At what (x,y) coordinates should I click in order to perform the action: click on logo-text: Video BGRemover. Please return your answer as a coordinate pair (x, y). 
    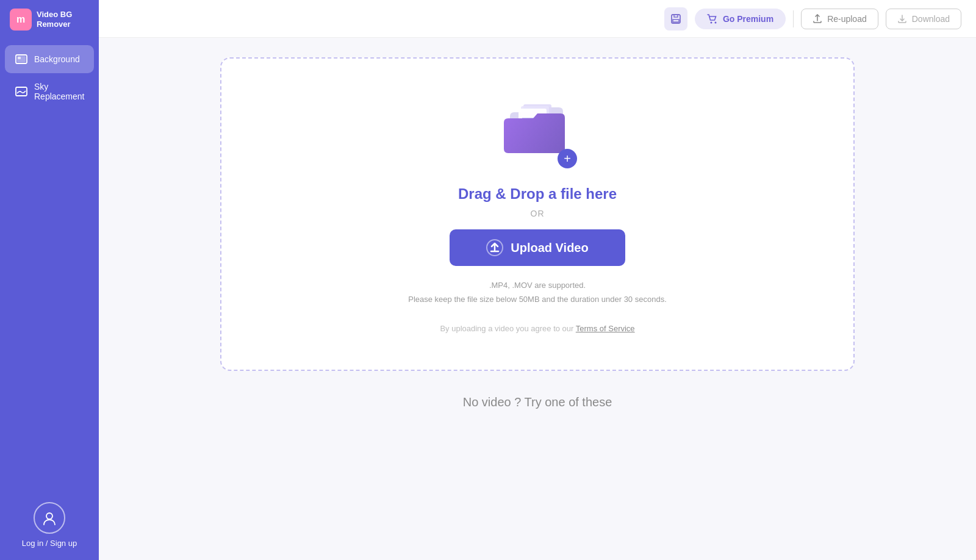
    Looking at the image, I should click on (54, 20).